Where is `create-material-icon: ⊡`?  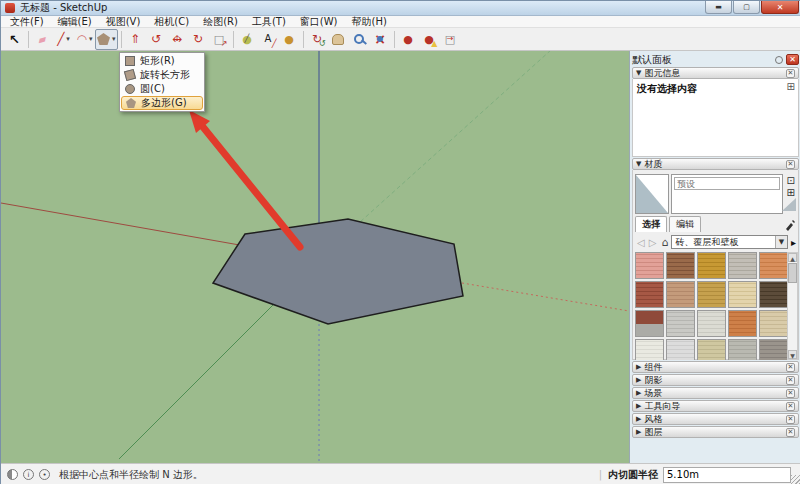 create-material-icon: ⊡ is located at coordinates (791, 181).